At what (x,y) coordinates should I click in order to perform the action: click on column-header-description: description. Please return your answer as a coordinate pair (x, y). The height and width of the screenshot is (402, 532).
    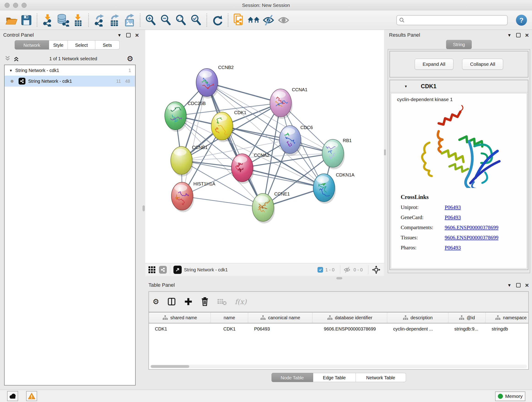
    Looking at the image, I should click on (418, 318).